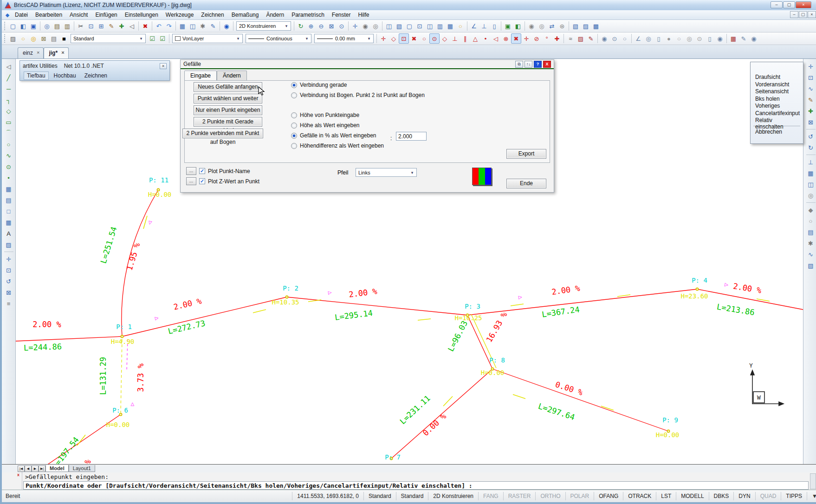 Image resolution: width=816 pixels, height=504 pixels. I want to click on dialog-close-icon: X, so click(547, 64).